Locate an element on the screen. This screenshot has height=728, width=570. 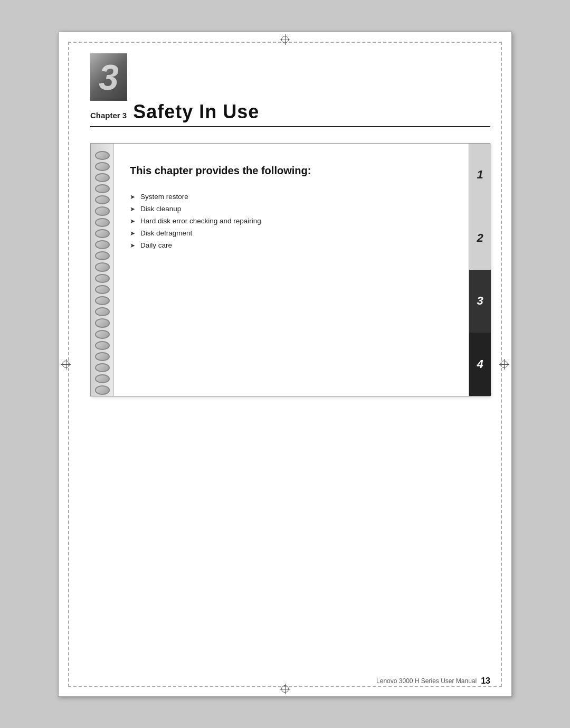
chapter-number-large: 3 is located at coordinates (109, 77).